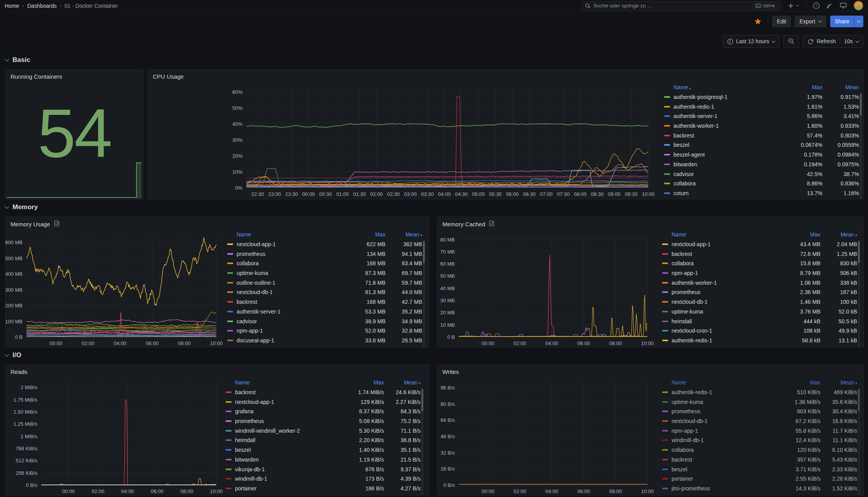 The image size is (868, 497). Describe the element at coordinates (762, 116) in the screenshot. I see `legend-row: authentik-server-15.86%3.41%` at that location.